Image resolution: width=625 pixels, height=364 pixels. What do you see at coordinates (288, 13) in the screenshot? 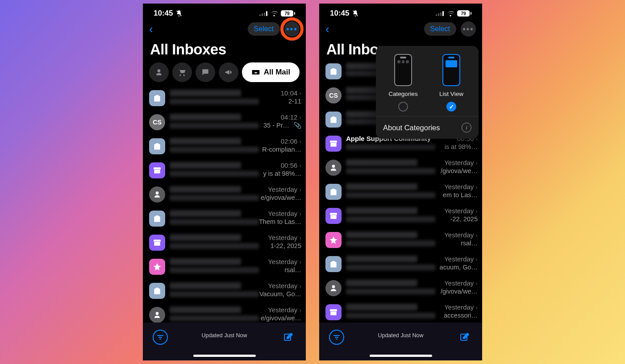
I see `battery-indicator: 79` at bounding box center [288, 13].